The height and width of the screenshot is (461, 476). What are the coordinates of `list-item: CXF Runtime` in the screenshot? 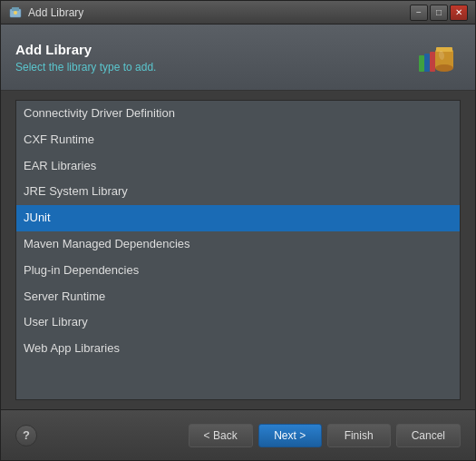 It's located at (238, 140).